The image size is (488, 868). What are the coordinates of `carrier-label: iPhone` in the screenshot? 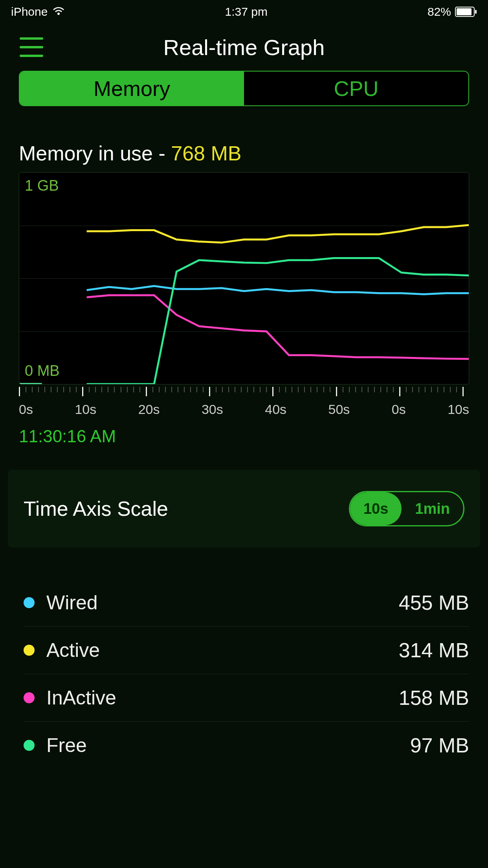 It's located at (29, 12).